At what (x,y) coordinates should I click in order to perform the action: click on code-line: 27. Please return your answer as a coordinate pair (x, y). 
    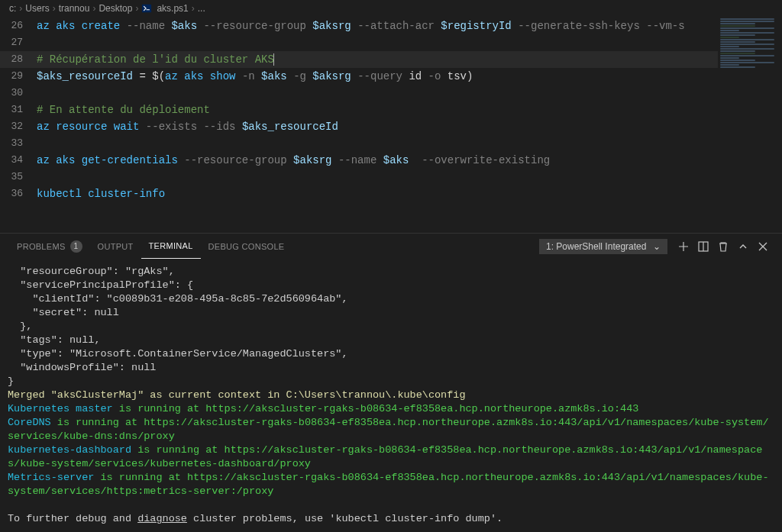
    Looking at the image, I should click on (359, 43).